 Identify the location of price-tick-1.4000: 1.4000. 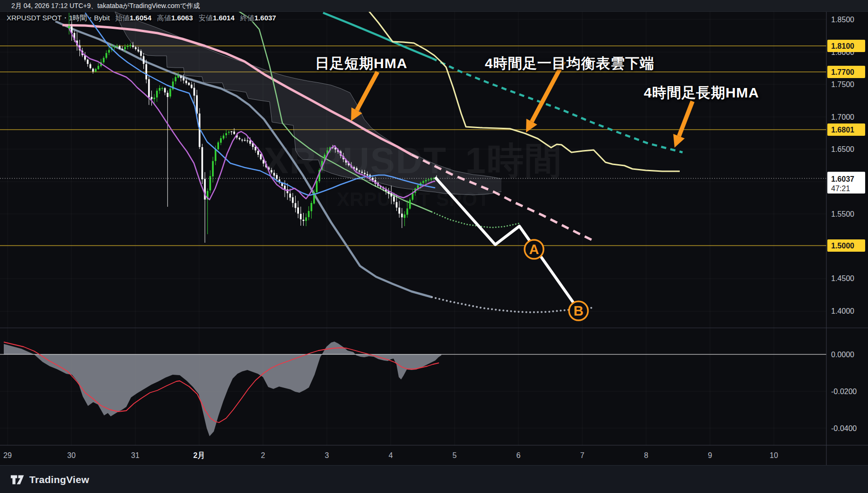
(843, 311).